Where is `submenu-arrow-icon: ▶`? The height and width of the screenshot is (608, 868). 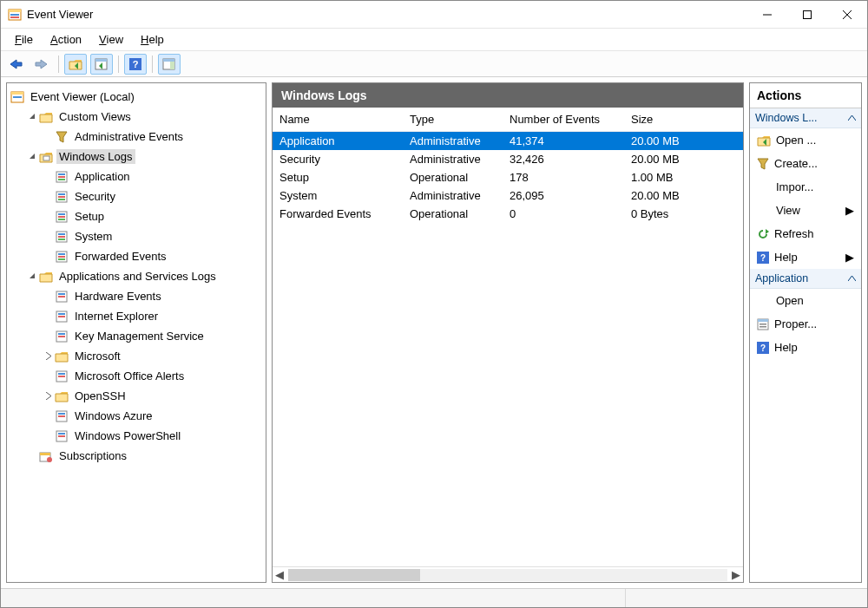
submenu-arrow-icon: ▶ is located at coordinates (850, 257).